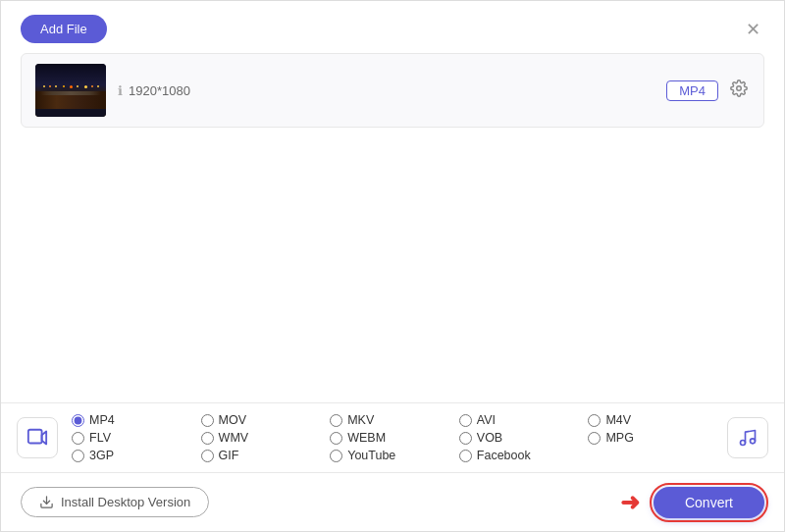 The width and height of the screenshot is (785, 532). What do you see at coordinates (266, 438) in the screenshot?
I see `format-option-wmv: WMV` at bounding box center [266, 438].